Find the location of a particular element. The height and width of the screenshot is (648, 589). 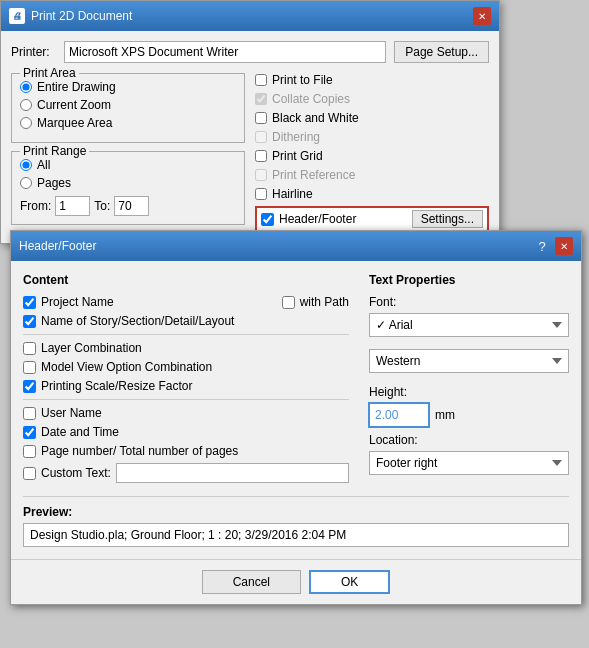

model-view-checkbox is located at coordinates (30, 368).